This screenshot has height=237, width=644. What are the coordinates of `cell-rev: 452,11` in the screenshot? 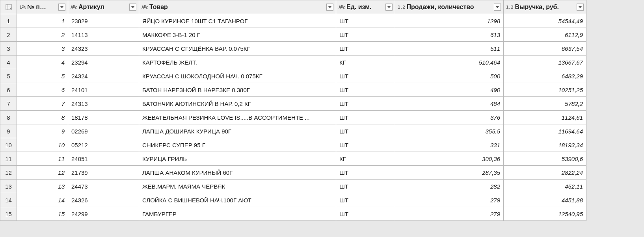 It's located at (545, 187).